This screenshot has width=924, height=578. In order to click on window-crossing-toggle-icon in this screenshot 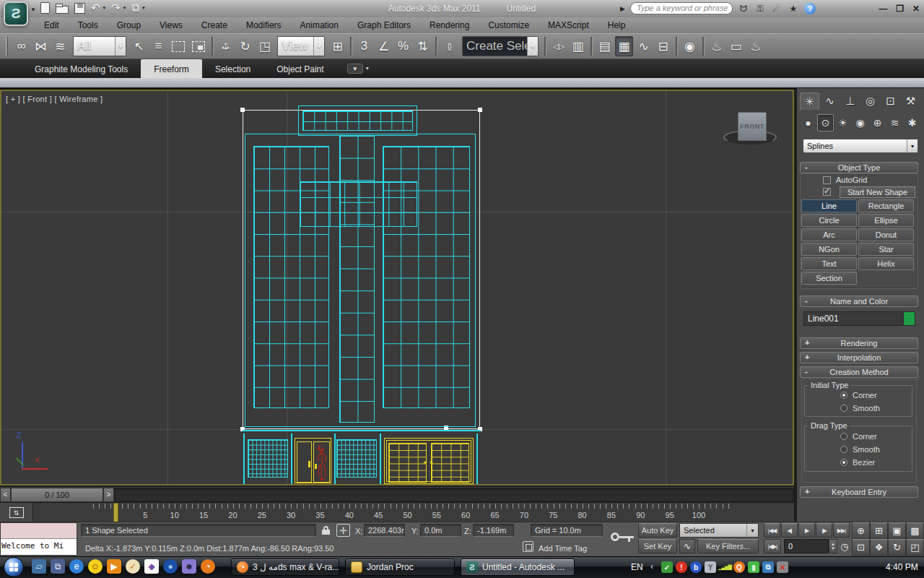, I will do `click(199, 46)`.